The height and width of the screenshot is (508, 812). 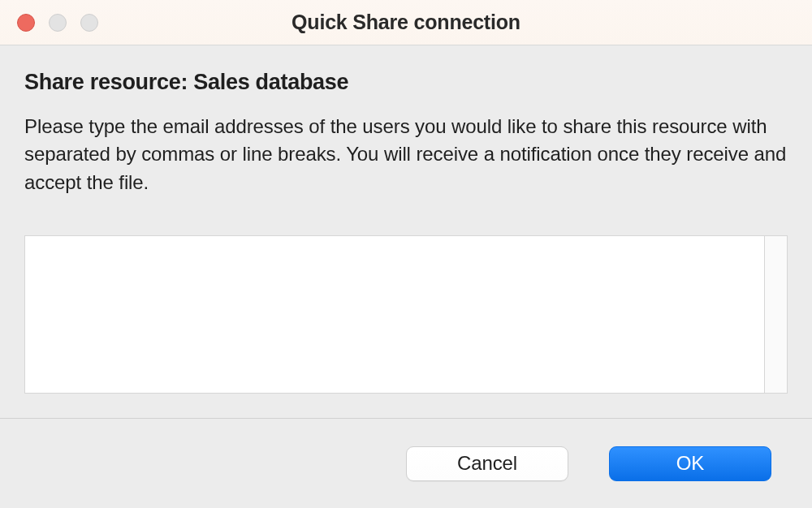 I want to click on window-controls, so click(x=58, y=23).